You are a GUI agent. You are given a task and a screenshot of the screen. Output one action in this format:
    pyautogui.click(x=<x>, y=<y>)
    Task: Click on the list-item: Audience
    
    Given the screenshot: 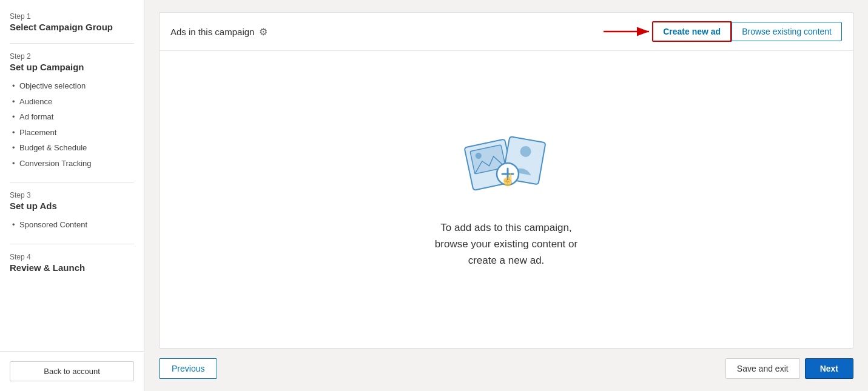 What is the action you would take?
    pyautogui.click(x=73, y=102)
    